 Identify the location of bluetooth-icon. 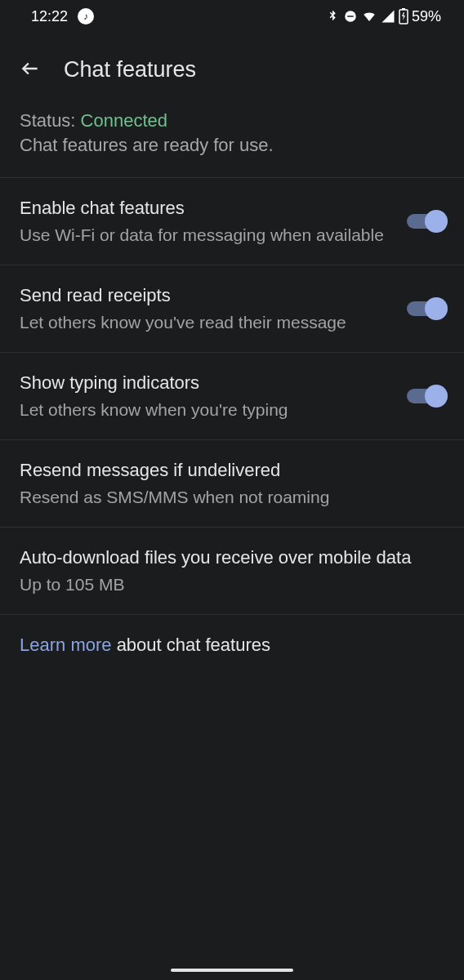
(332, 16).